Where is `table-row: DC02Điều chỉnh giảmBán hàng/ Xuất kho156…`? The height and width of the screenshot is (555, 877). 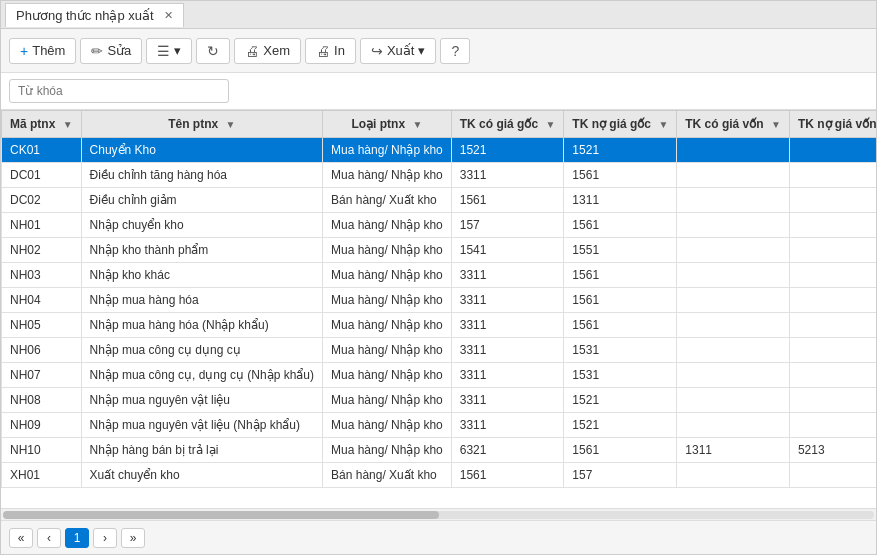 table-row: DC02Điều chỉnh giảmBán hàng/ Xuất kho156… is located at coordinates (440, 200).